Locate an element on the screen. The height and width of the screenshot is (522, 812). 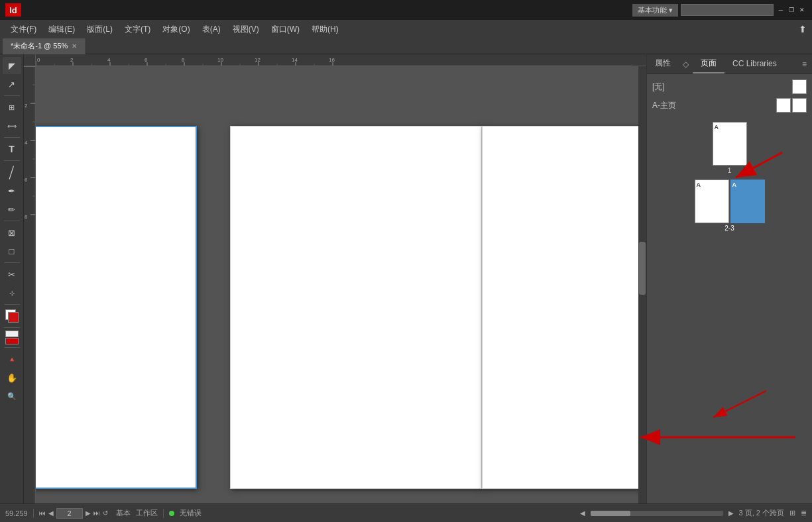
background-color is located at coordinates (13, 317).